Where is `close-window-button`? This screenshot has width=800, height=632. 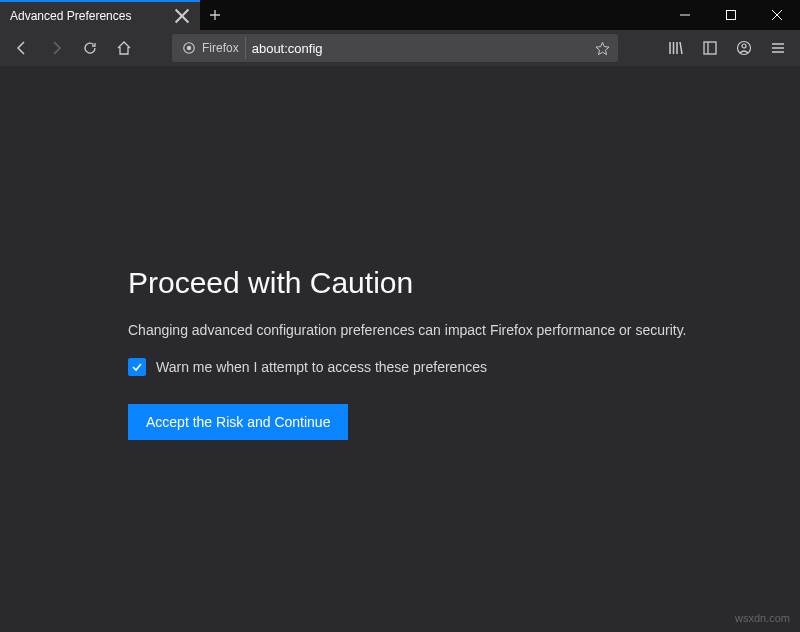 close-window-button is located at coordinates (777, 15).